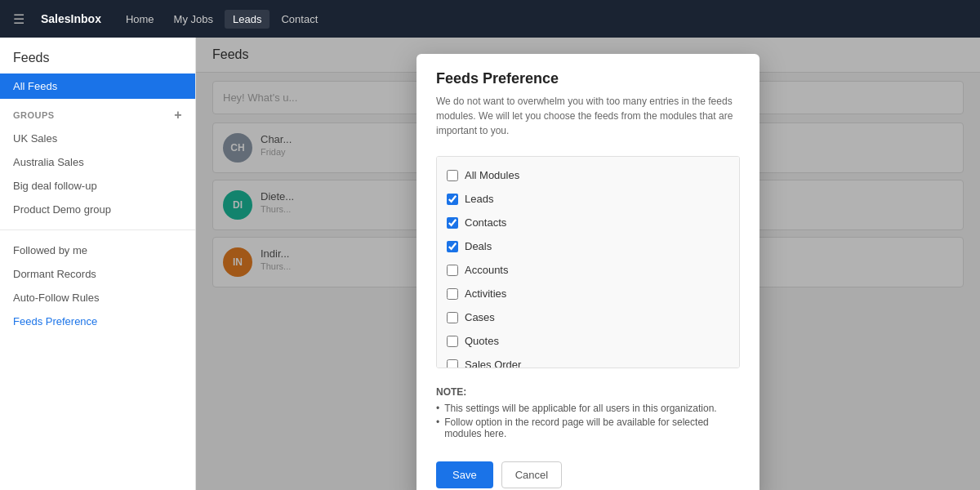  What do you see at coordinates (452, 318) in the screenshot?
I see `checkbox-cases-input` at bounding box center [452, 318].